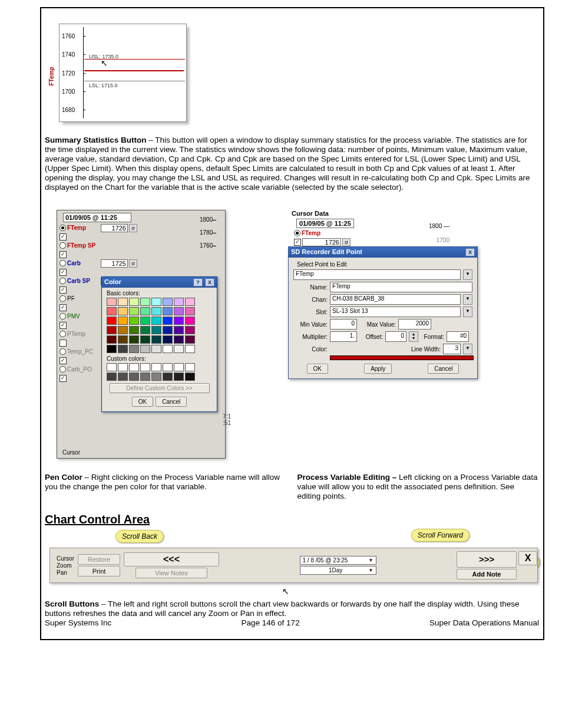  What do you see at coordinates (84, 316) in the screenshot?
I see `var-name: PMV` at bounding box center [84, 316].